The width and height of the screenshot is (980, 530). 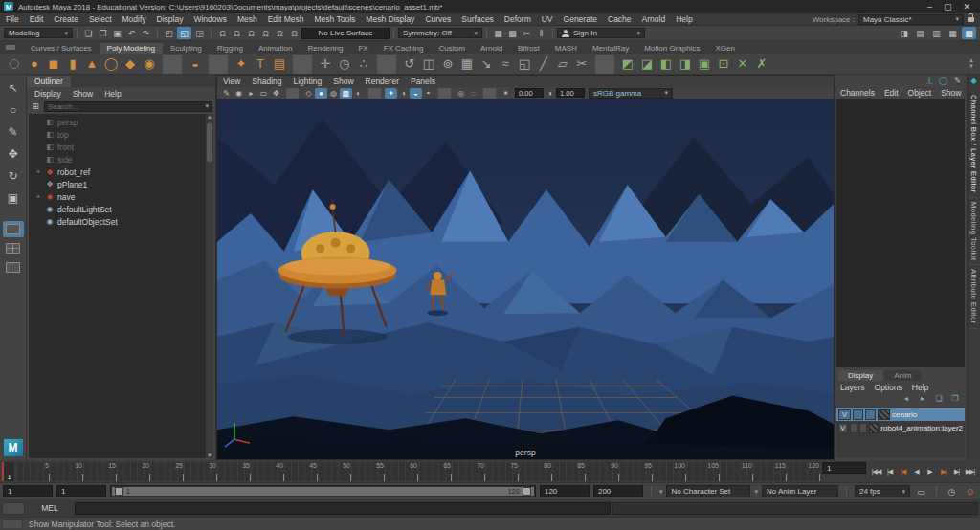 What do you see at coordinates (131, 48) in the screenshot?
I see `shelf-tab: Poly Modeling` at bounding box center [131, 48].